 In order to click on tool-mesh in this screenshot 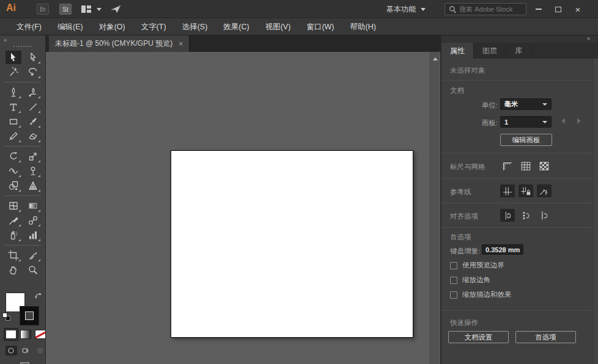, I will do `click(13, 206)`.